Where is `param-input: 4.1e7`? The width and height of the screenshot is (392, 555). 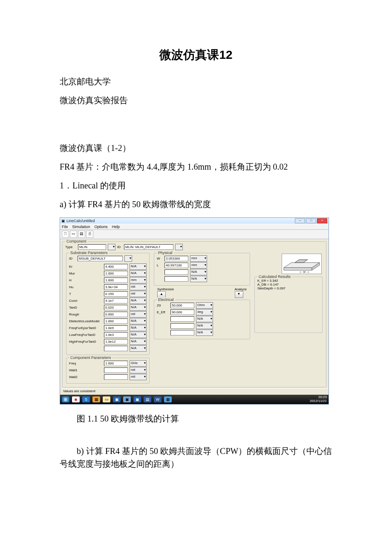
param-input: 4.1e7 is located at coordinates (116, 301).